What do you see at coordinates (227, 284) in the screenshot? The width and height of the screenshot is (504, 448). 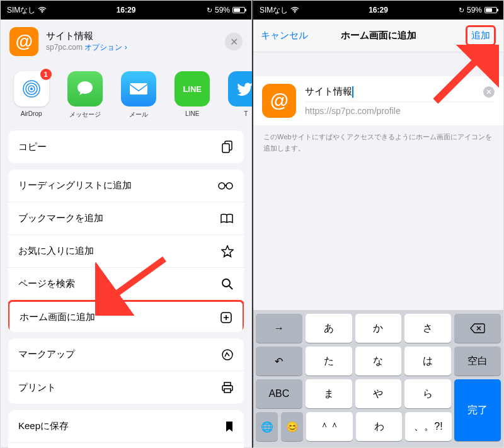 I see `search-icon` at bounding box center [227, 284].